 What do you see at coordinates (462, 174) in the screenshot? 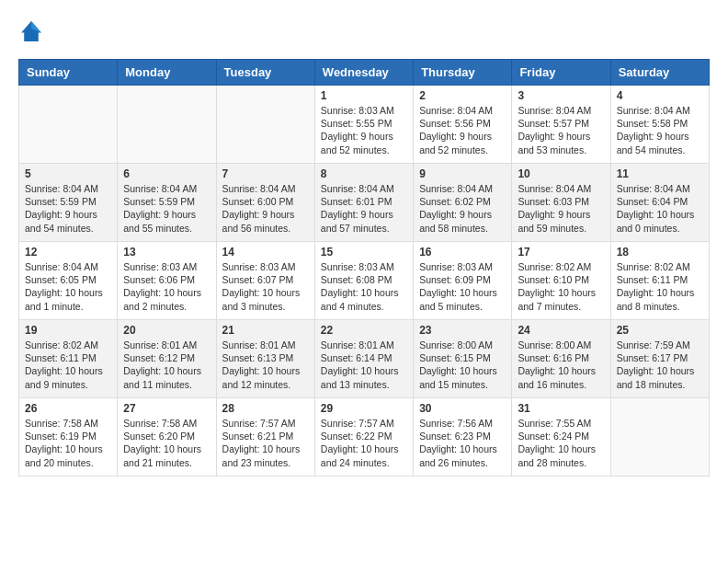
I see `day-number: 9` at bounding box center [462, 174].